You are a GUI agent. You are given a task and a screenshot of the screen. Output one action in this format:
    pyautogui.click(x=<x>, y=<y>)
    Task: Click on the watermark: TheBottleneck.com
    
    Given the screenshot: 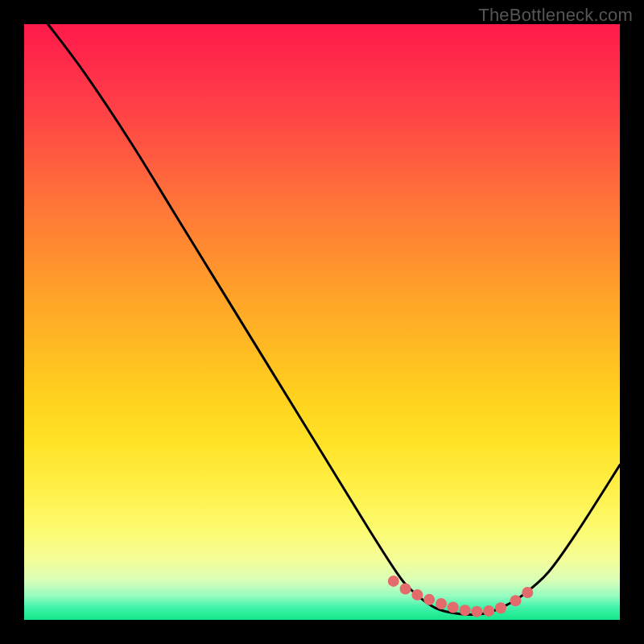 What is the action you would take?
    pyautogui.click(x=555, y=15)
    